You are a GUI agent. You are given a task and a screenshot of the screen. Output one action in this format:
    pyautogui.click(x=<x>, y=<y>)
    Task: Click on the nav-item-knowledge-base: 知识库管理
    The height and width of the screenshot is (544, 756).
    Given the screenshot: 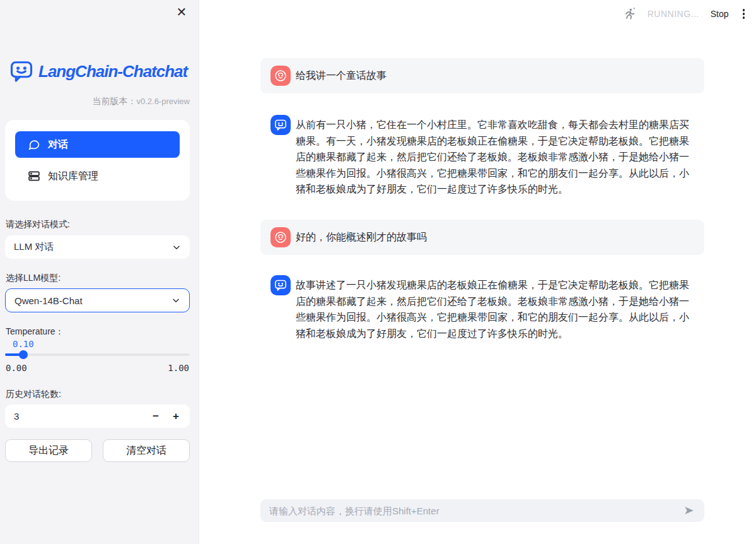 What is the action you would take?
    pyautogui.click(x=97, y=176)
    